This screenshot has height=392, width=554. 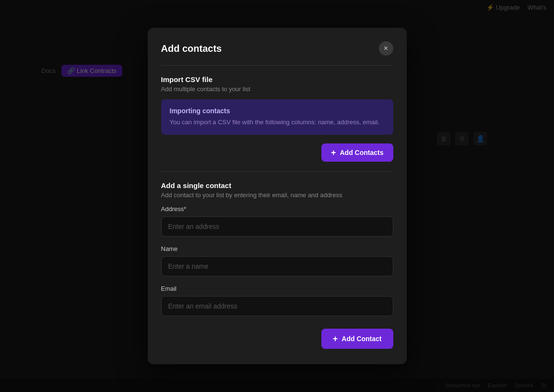 I want to click on address-field-group: Address*, so click(x=277, y=221).